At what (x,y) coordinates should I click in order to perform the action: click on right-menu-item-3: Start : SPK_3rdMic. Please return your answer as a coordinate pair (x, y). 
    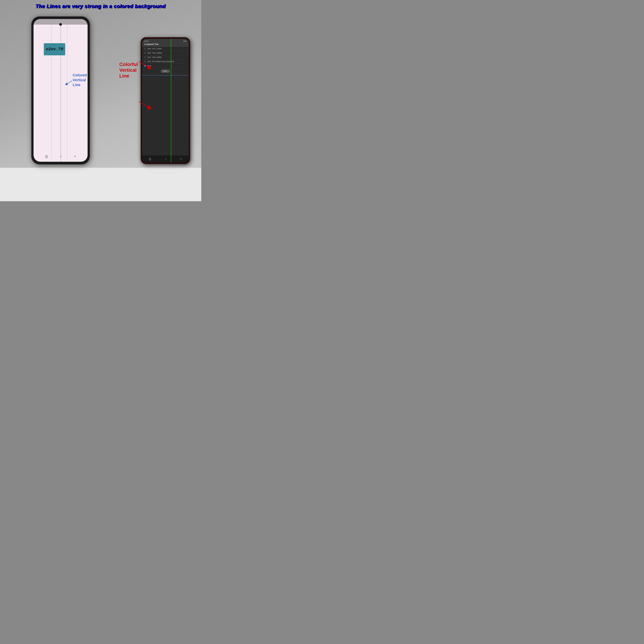
    Looking at the image, I should click on (165, 57).